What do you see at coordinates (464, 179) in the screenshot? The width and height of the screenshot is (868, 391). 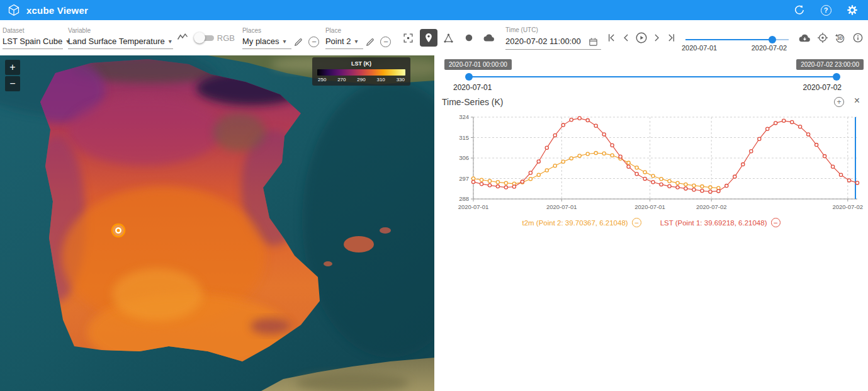 I see `svg-text: 297` at bounding box center [464, 179].